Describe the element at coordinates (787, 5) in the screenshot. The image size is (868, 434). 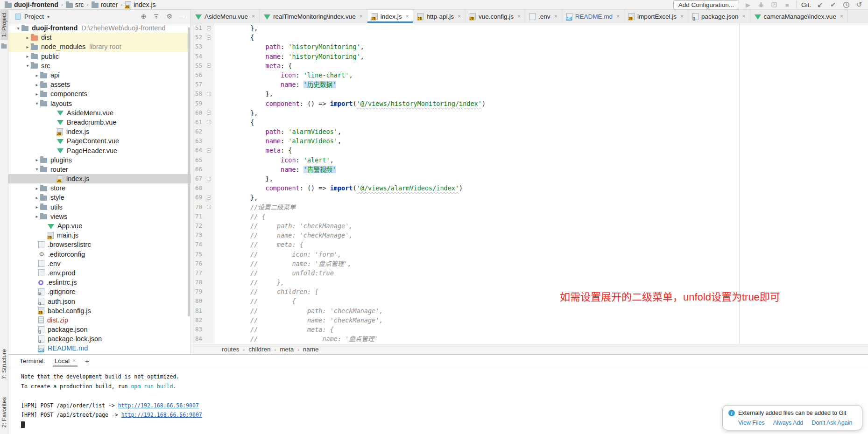
I see `stop-icon: ■` at that location.